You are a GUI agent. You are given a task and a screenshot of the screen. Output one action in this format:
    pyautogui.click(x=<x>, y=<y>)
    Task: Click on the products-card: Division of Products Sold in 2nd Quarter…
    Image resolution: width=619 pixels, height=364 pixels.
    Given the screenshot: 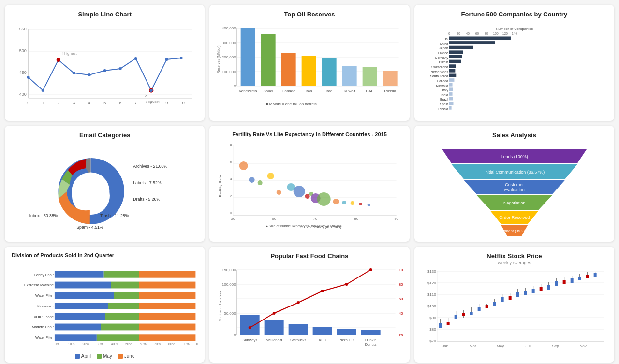 What is the action you would take?
    pyautogui.click(x=104, y=305)
    